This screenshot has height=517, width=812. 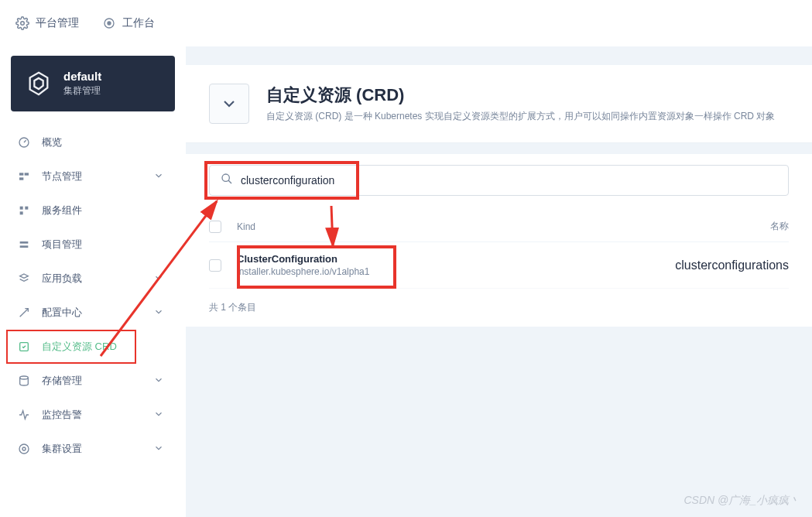 What do you see at coordinates (87, 296) in the screenshot?
I see `sidebar-nav: 概览 节点管理 服务组件 项目管理 应用负载 配置中心` at bounding box center [87, 296].